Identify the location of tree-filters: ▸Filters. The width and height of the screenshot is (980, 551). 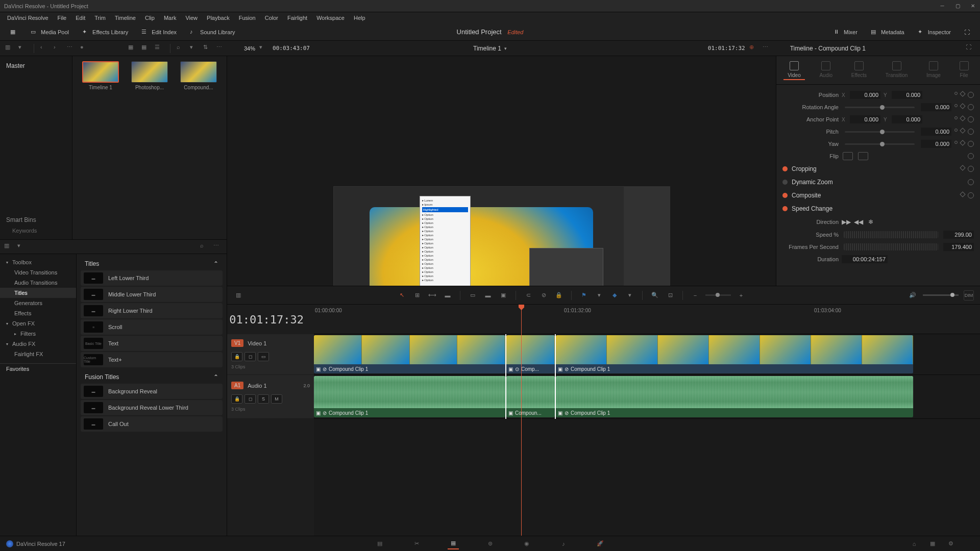
(38, 334).